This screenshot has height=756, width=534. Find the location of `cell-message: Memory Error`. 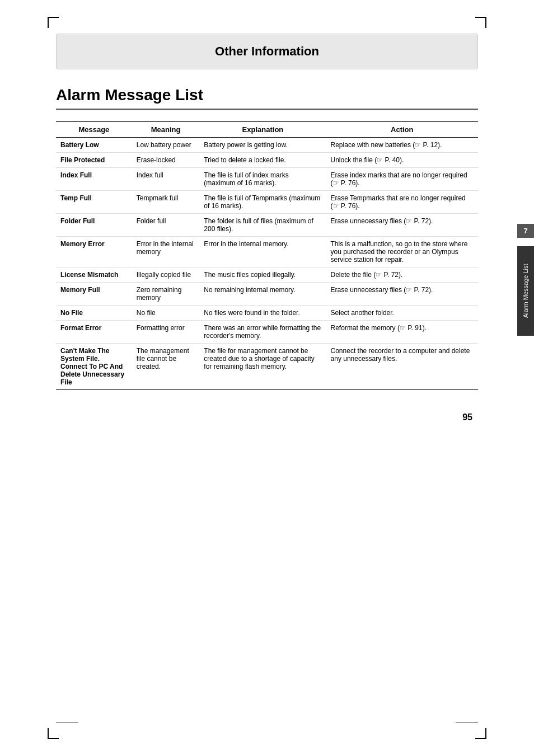

cell-message: Memory Error is located at coordinates (94, 252).